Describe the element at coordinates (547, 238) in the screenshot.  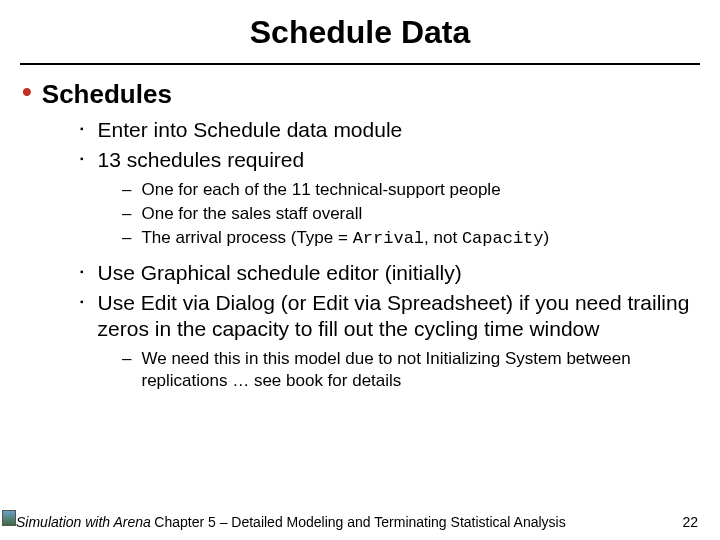
I see `text-fragment: )` at that location.